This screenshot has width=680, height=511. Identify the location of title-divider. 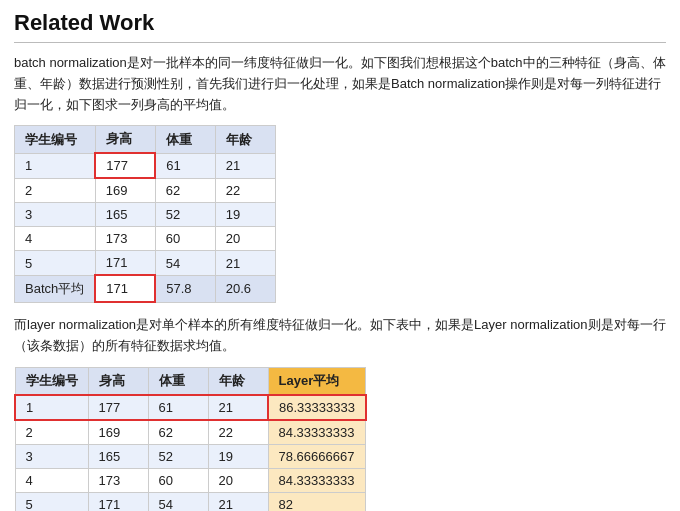
(340, 42).